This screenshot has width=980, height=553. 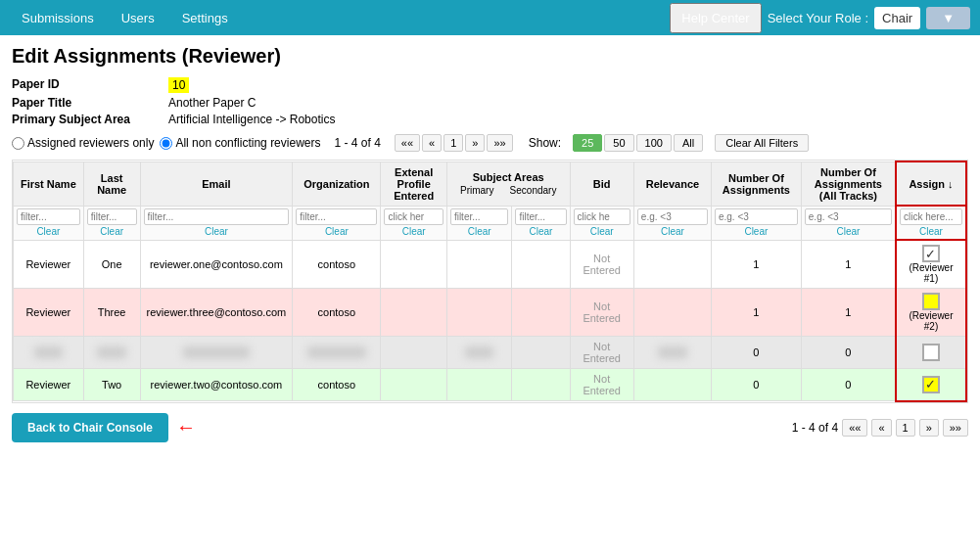 I want to click on filter-last-name, so click(x=112, y=217).